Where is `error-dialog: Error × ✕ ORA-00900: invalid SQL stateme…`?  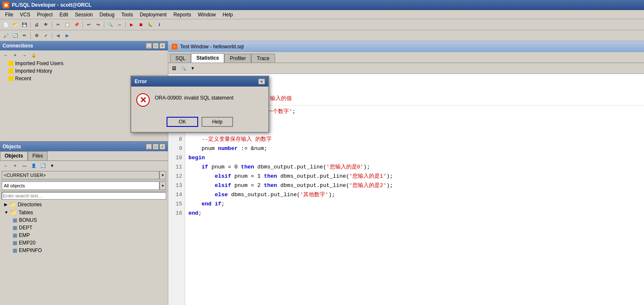
error-dialog: Error × ✕ ORA-00900: invalid SQL stateme… is located at coordinates (200, 104).